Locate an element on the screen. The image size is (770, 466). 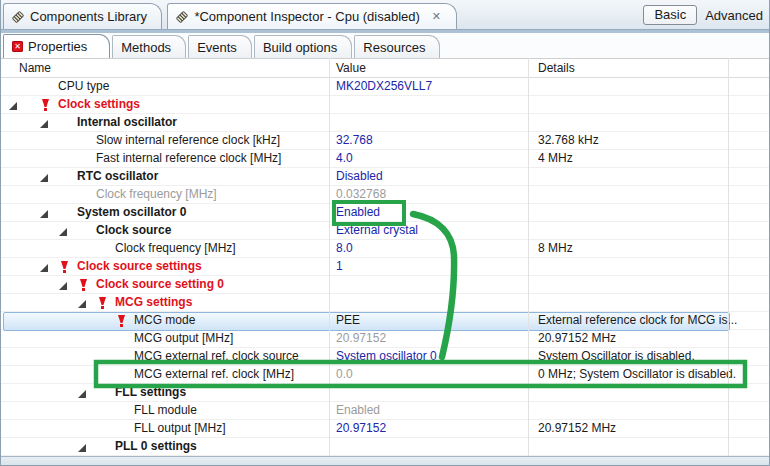
column-header-details: Details is located at coordinates (556, 68).